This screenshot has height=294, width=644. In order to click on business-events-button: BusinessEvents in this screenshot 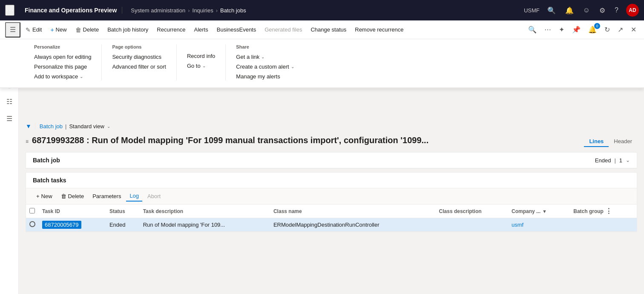, I will do `click(237, 30)`.